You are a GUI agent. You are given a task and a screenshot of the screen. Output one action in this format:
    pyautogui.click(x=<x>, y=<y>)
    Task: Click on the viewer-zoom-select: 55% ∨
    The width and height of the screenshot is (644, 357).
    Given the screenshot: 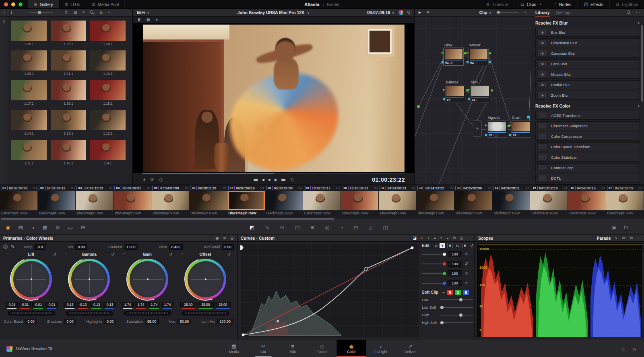 What is the action you would take?
    pyautogui.click(x=143, y=12)
    